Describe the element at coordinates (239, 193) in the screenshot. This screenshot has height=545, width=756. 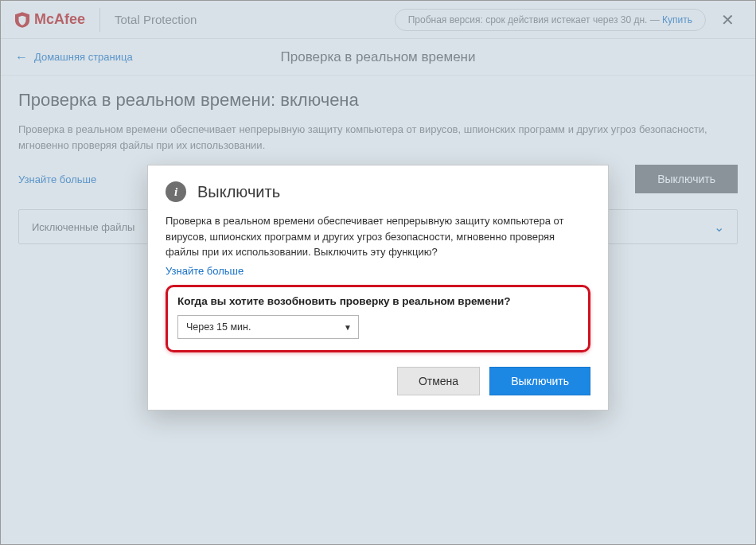
I see `modal-title: Выключить` at that location.